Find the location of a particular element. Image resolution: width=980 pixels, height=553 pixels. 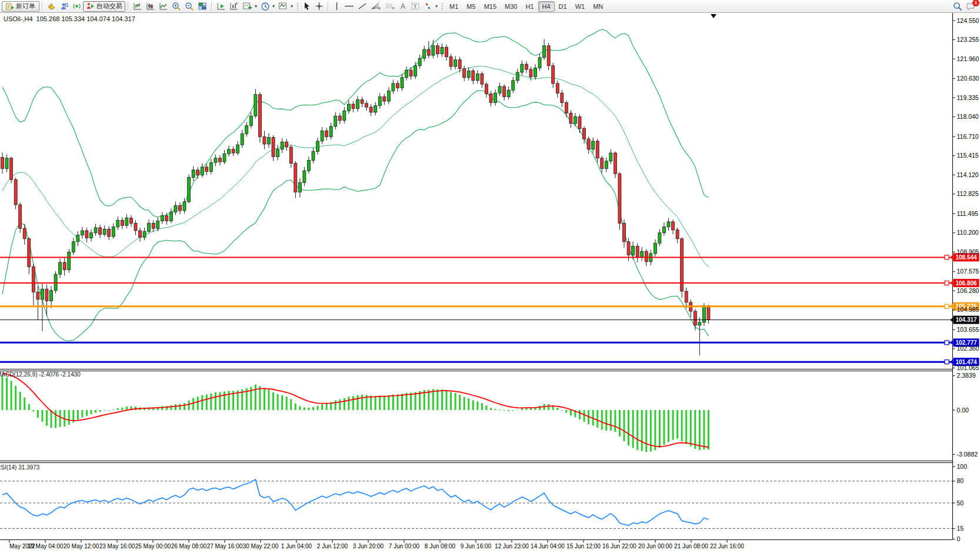

period-selector-button: ▾ is located at coordinates (268, 6).